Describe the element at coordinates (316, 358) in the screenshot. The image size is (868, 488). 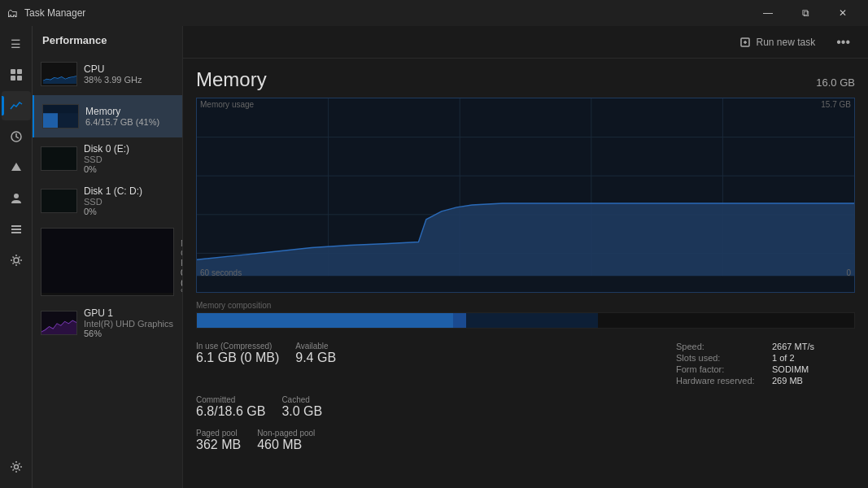
I see `available-value: 9.4 GB` at that location.